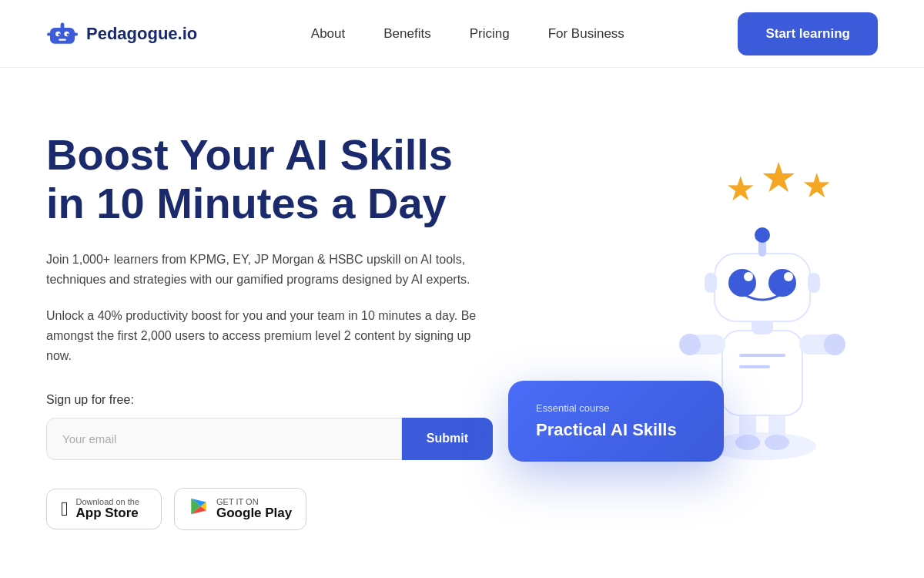  I want to click on appstore-large-text: App Store, so click(108, 513).